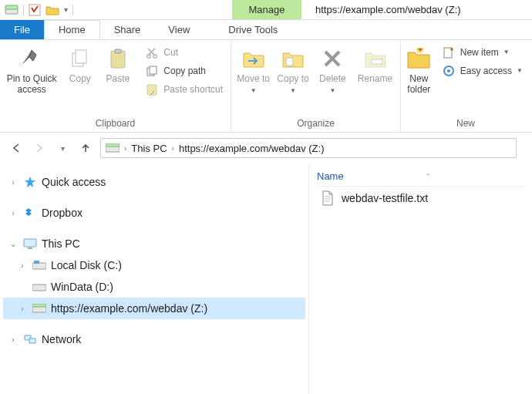 This screenshot has width=532, height=394. I want to click on tree-webdav-drive: › https://example.com/webdav (Z:), so click(154, 308).